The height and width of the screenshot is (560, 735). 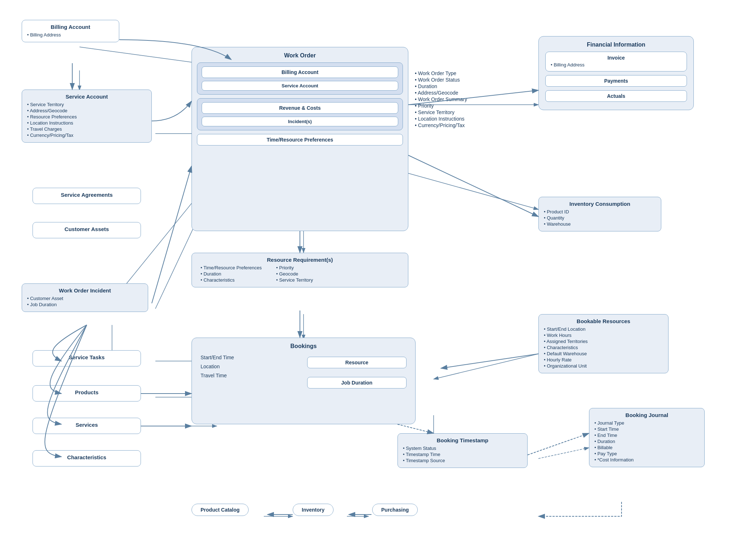 I want to click on sa-item-1: Address/Geocode, so click(x=87, y=110).